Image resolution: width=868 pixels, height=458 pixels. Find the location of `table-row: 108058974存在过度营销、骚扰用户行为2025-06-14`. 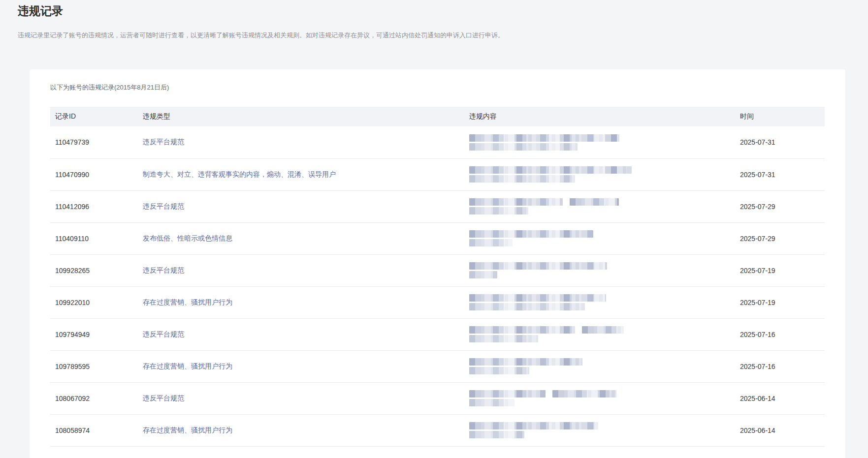

table-row: 108058974存在过度营销、骚扰用户行为2025-06-14 is located at coordinates (437, 430).